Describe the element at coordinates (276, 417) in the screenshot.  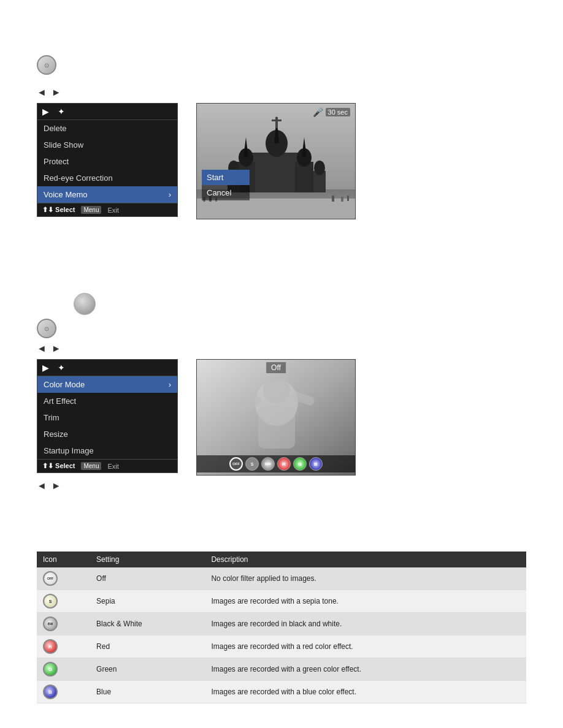
I see `color-preview-panel: Off OFF S BW R G B` at that location.